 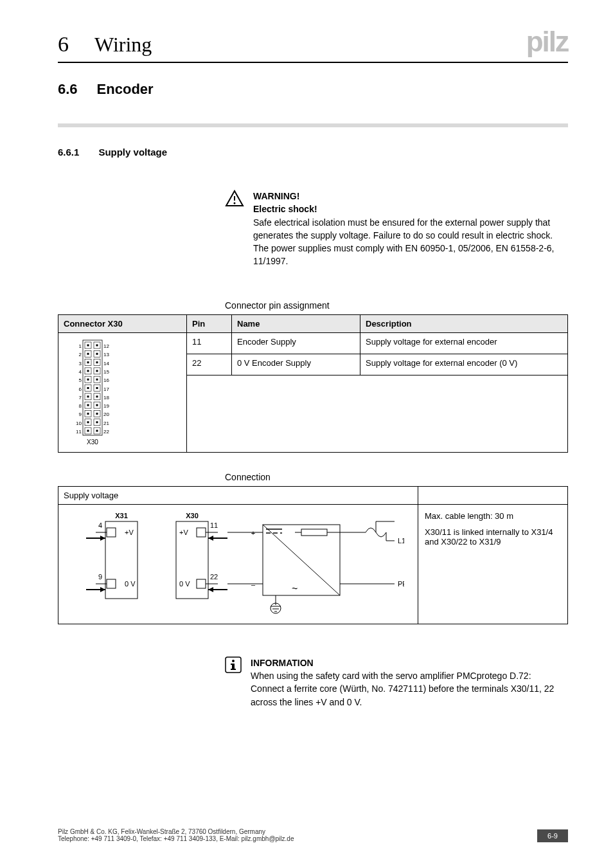 I want to click on svg-text: X30, so click(x=192, y=516).